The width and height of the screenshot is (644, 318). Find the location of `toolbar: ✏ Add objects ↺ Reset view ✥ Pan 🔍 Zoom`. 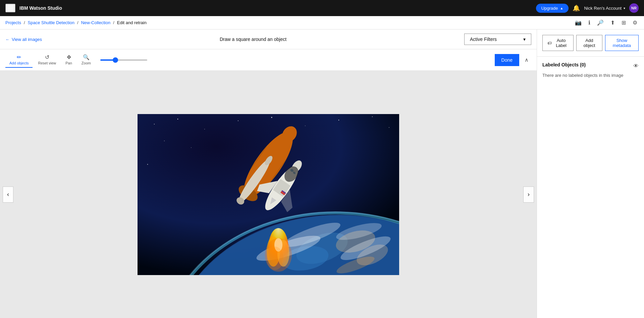

toolbar: ✏ Add objects ↺ Reset view ✥ Pan 🔍 Zoom is located at coordinates (268, 60).